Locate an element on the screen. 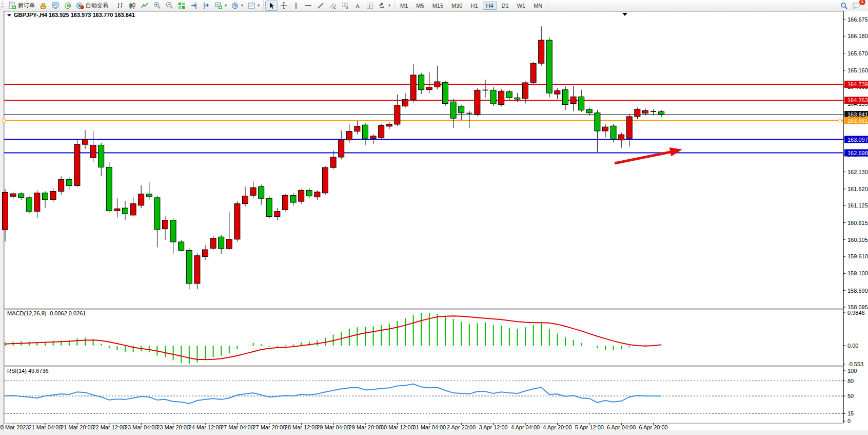 The height and width of the screenshot is (435, 868). zoom-in-button is located at coordinates (157, 6).